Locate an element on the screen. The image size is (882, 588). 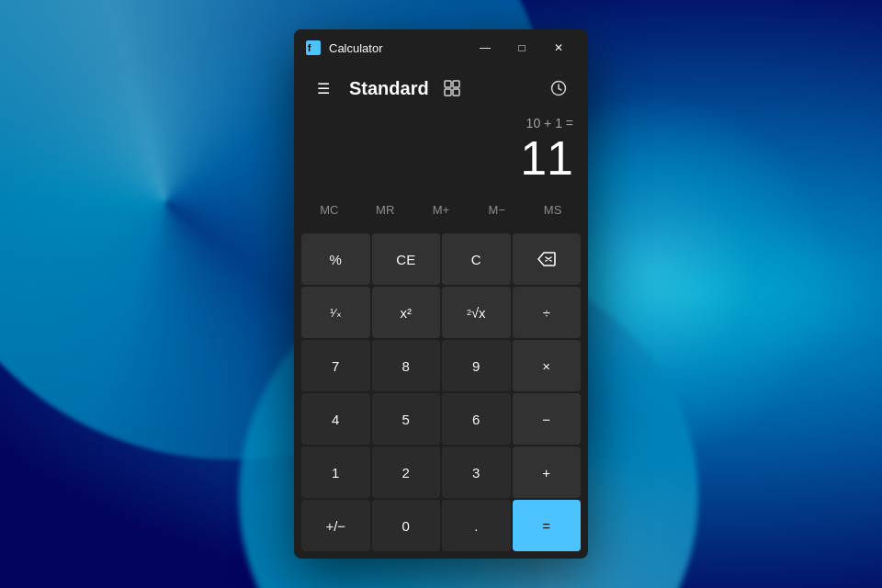
menu-button: ☰ is located at coordinates (323, 88).